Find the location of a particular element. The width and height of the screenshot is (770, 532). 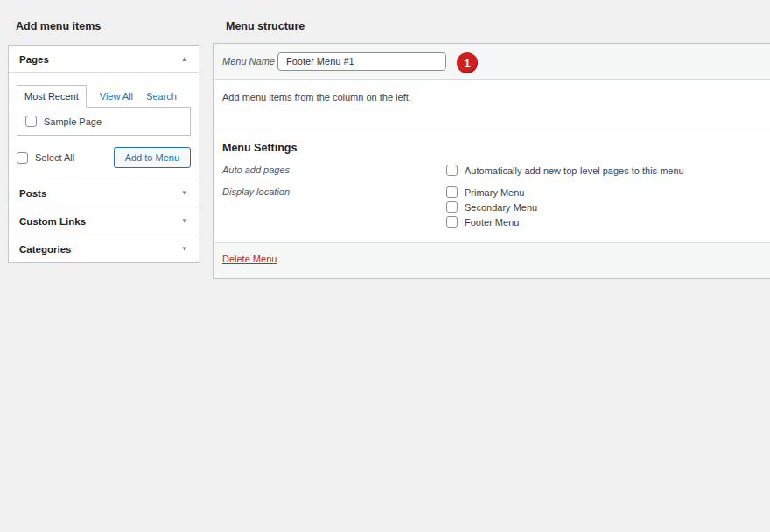

accordion-categories-header: Categories ▼ is located at coordinates (103, 248).